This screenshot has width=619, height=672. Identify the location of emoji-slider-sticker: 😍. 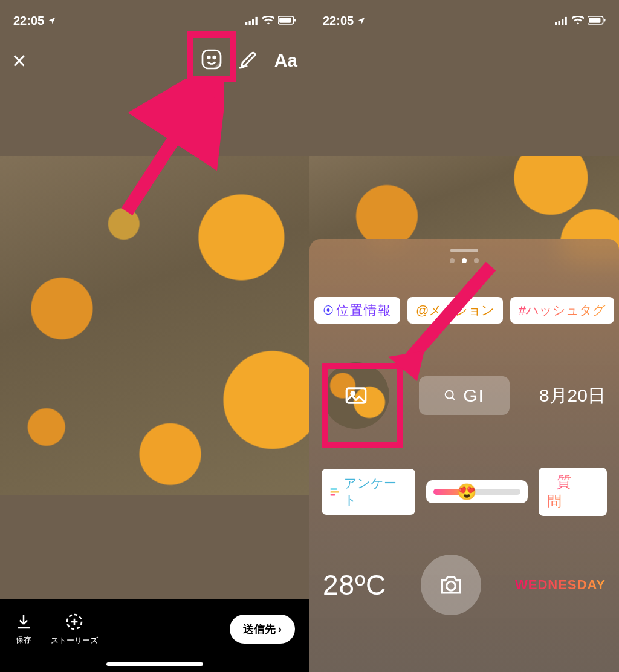
(477, 492).